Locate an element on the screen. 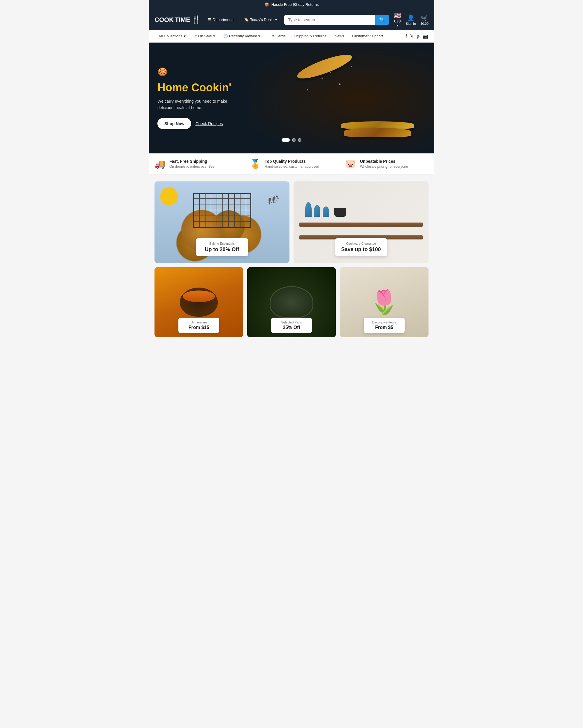  logo-cook-text: COOK is located at coordinates (164, 20).